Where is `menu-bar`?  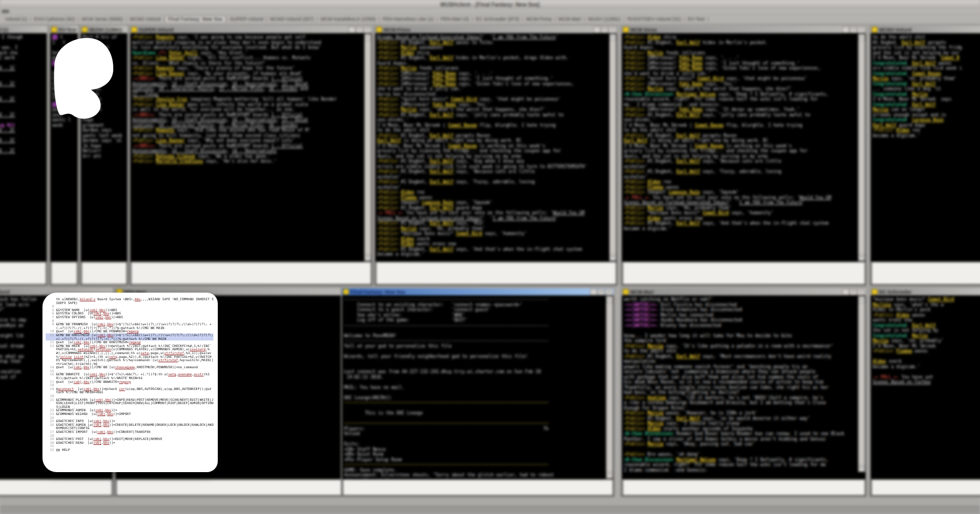
menu-bar is located at coordinates (490, 12).